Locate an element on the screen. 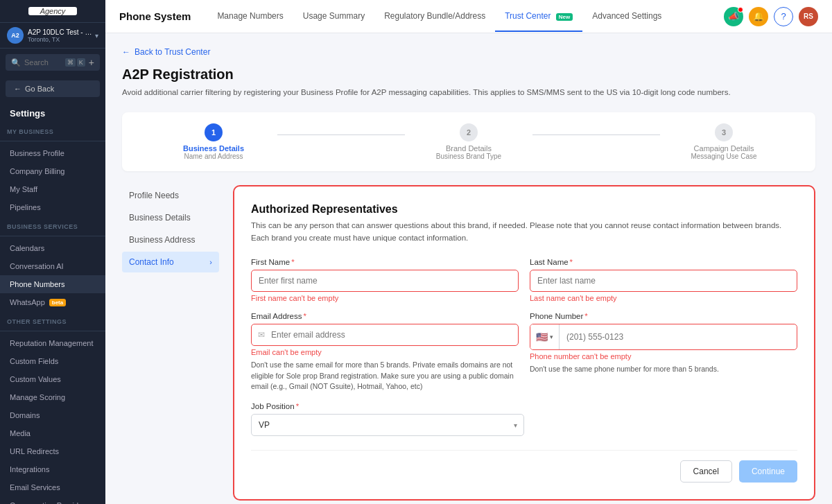 This screenshot has width=832, height=504. tab-manage-numbers: Manage Numbers is located at coordinates (250, 17).